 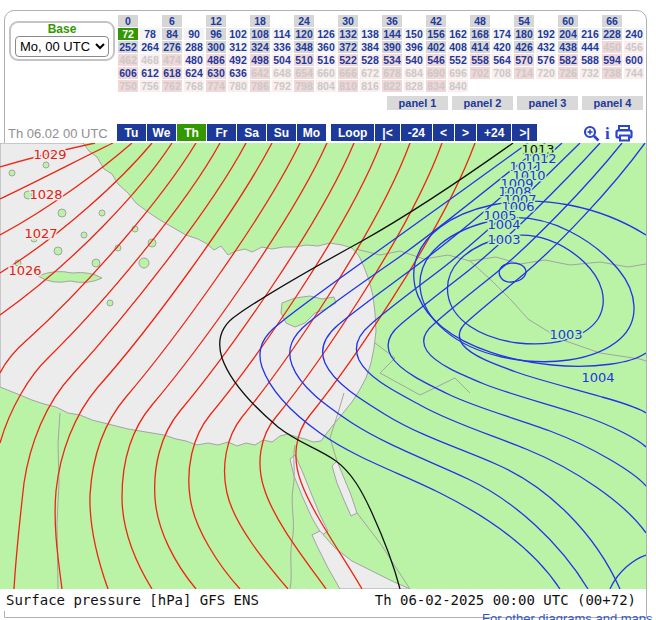 I want to click on hour-cell-252: 252, so click(x=128, y=47).